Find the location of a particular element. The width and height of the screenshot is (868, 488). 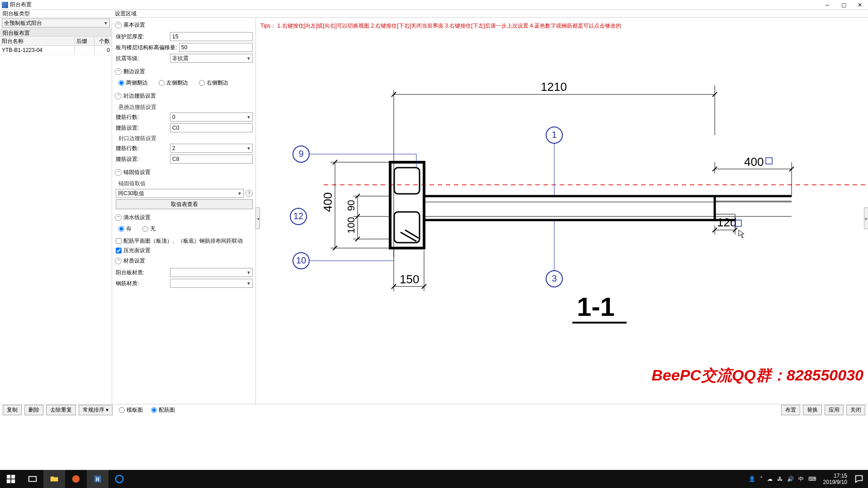

balcony-type-select: 全预制板式阳台 ▾ is located at coordinates (56, 23).